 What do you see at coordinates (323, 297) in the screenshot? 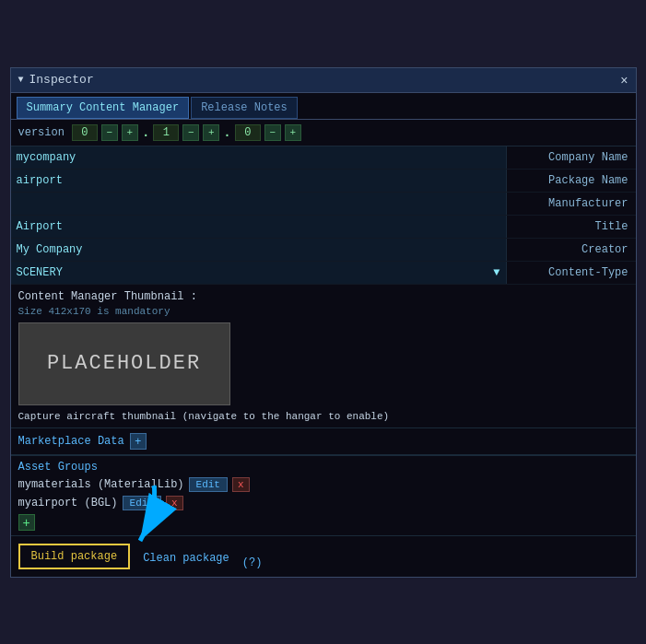
I see `thumbnail-title: Content Manager Thumbnail :` at bounding box center [323, 297].